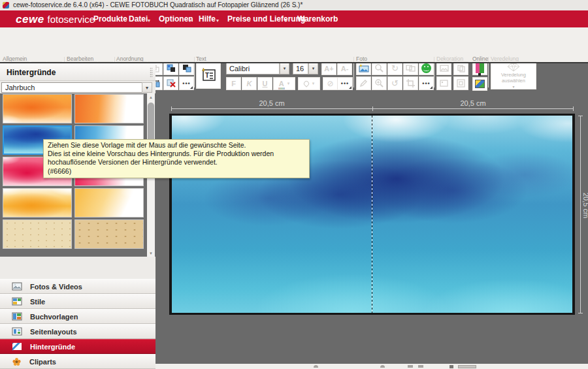  Describe the element at coordinates (78, 362) in the screenshot. I see `sidebar-item-cliparts: Cliparts` at that location.